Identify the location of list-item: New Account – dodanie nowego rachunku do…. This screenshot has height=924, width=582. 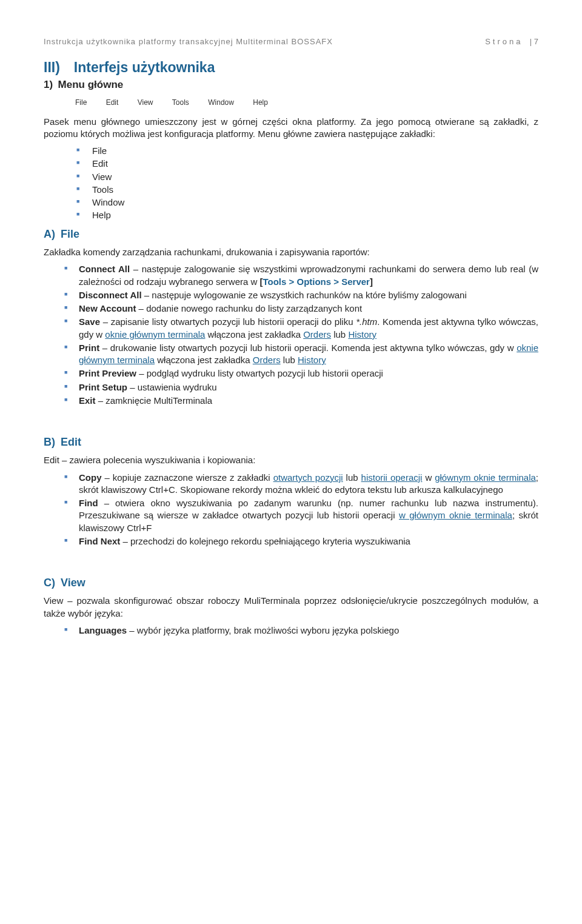
(309, 309).